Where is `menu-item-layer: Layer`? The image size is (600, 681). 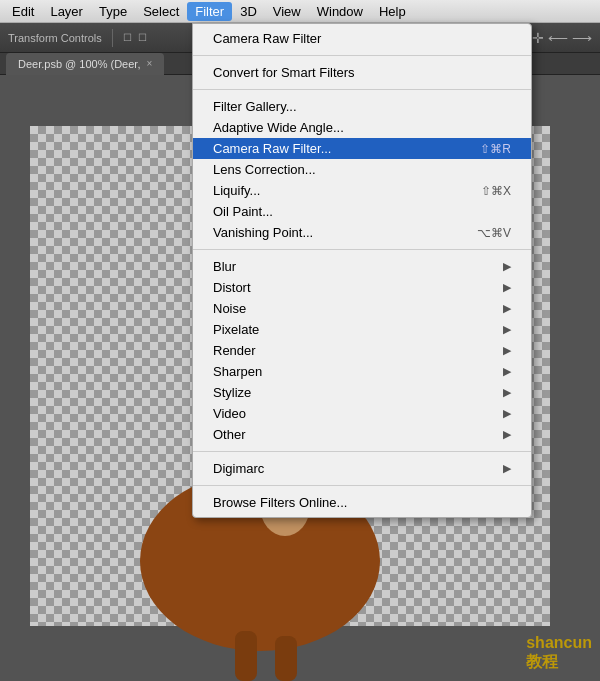
menu-item-layer: Layer is located at coordinates (66, 12).